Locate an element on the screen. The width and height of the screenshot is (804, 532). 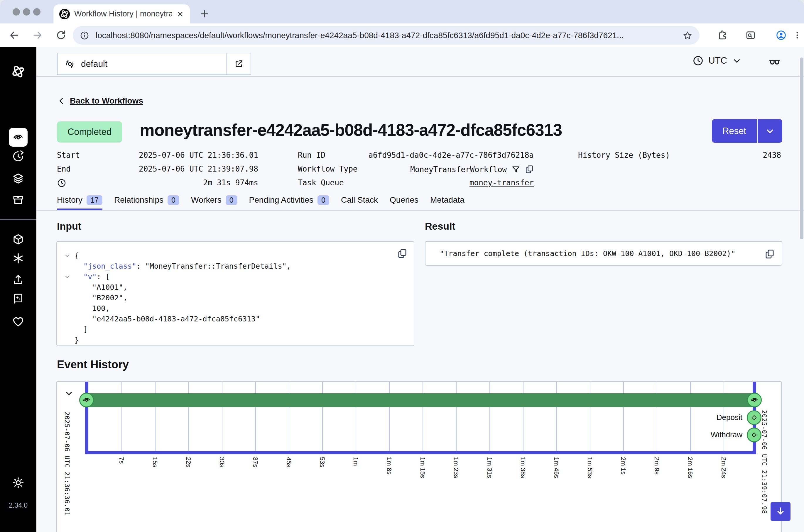
timeline-tick-label: 15s is located at coordinates (155, 462).